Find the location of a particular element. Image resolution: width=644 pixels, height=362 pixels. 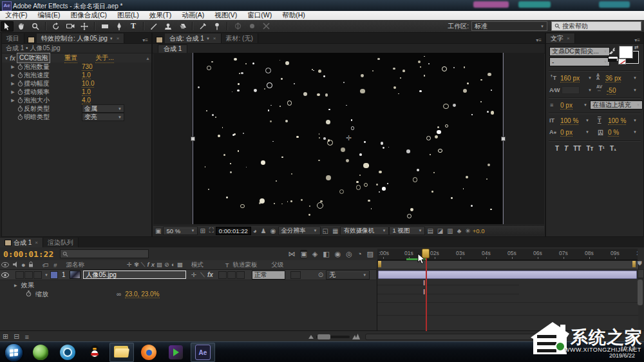

camera-tool is located at coordinates (70, 26).